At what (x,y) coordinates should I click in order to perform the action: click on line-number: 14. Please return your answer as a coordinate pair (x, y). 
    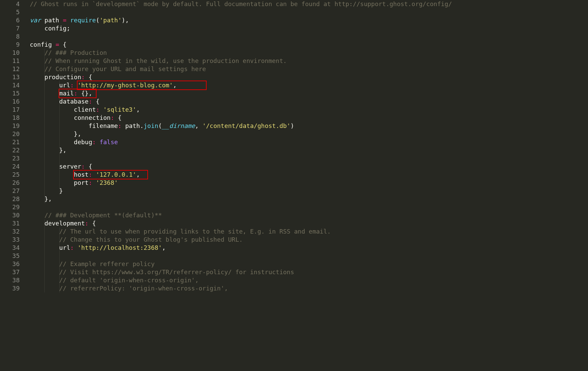
    Looking at the image, I should click on (10, 85).